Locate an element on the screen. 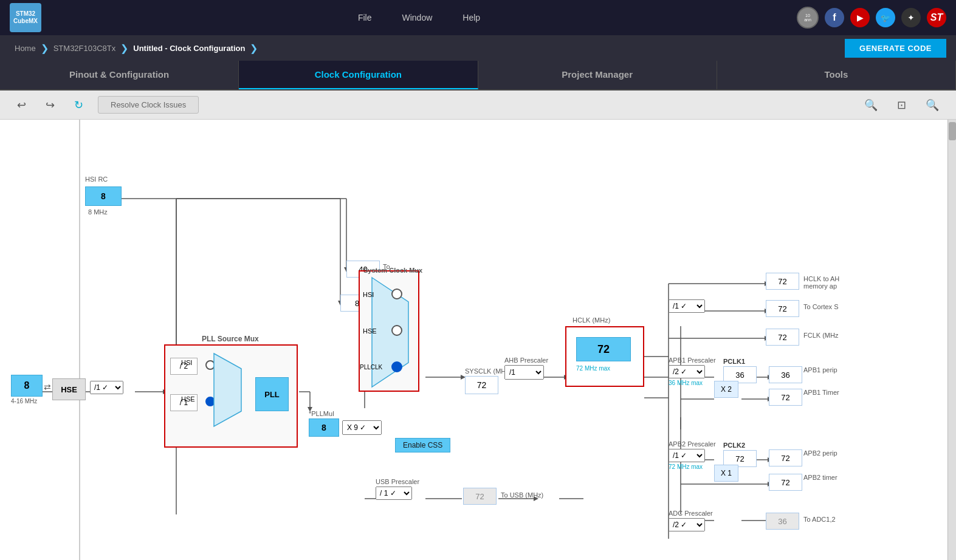  mux-radio-hse is located at coordinates (397, 330).